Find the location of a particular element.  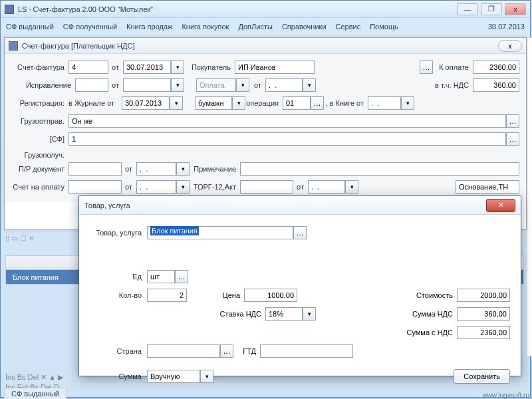

torg-date-dropdown is located at coordinates (352, 187).